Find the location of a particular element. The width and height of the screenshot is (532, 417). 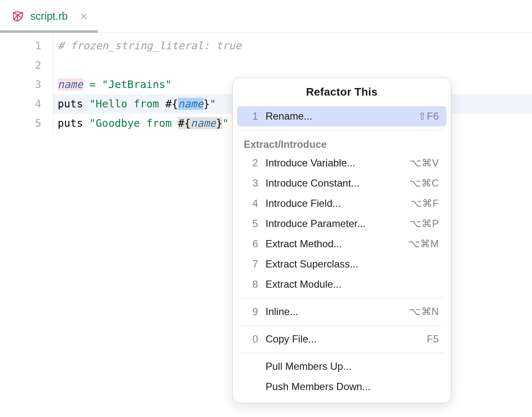

menu-copy-file: 0 Copy File... F5 is located at coordinates (342, 339).